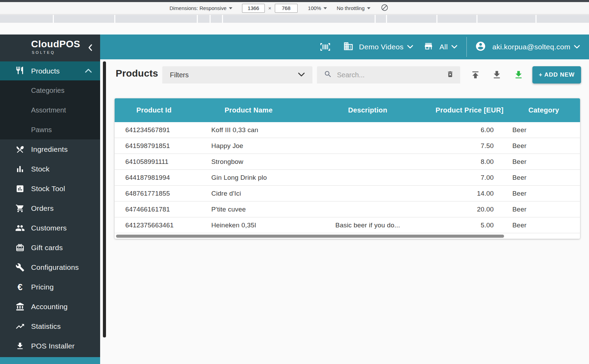 This screenshot has height=364, width=589. What do you see at coordinates (294, 8) in the screenshot?
I see `devtools-device-toolbar: Dimensions: Responsive × 100% No throttl…` at bounding box center [294, 8].